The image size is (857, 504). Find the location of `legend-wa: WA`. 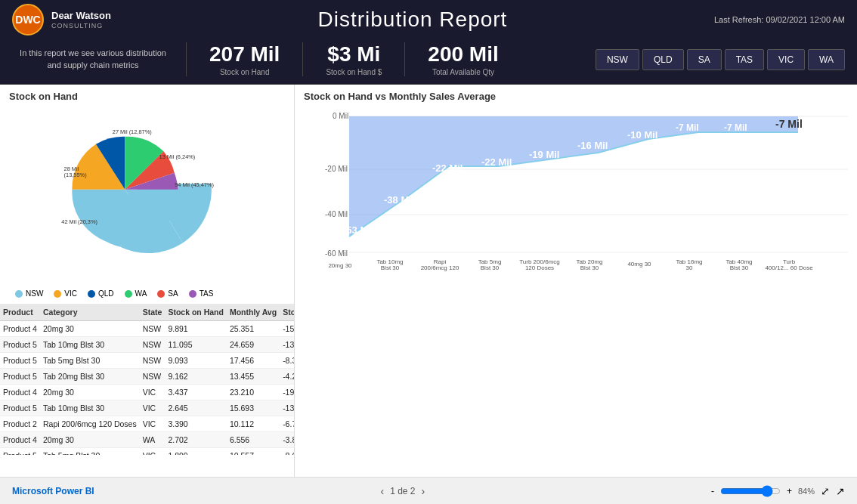

legend-wa: WA is located at coordinates (136, 293).